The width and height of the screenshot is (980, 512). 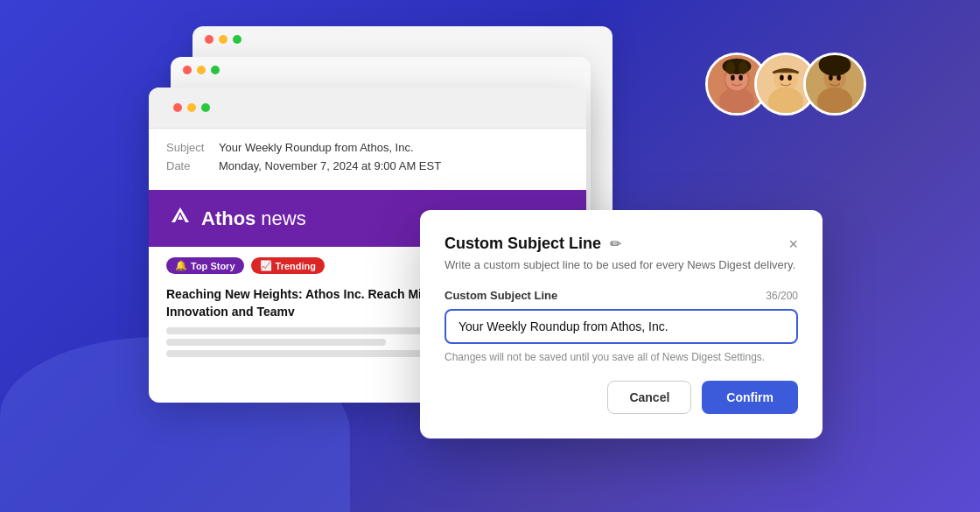 I want to click on athos-logo-icon, so click(x=180, y=219).